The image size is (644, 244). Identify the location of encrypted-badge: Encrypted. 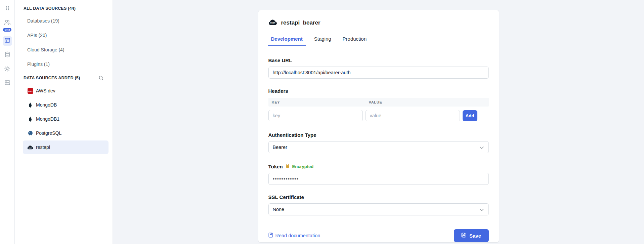
(303, 167).